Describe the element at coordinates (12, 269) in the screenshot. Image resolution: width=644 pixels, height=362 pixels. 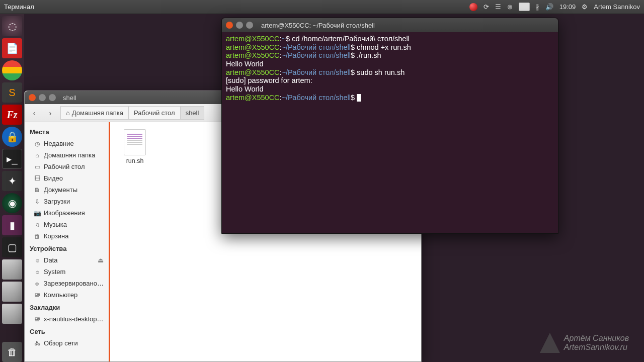
I see `drive1-icon` at that location.